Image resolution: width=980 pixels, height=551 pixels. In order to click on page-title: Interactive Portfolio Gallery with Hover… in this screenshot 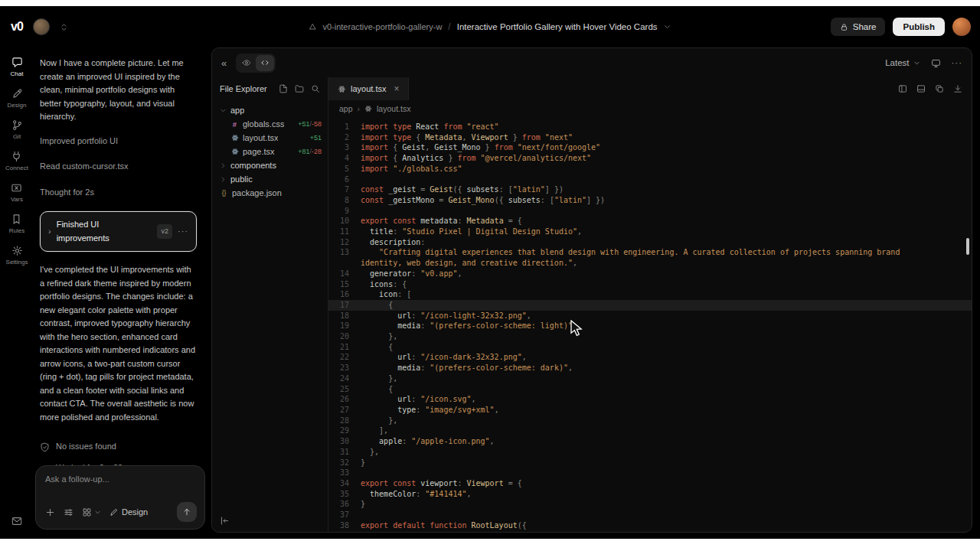, I will do `click(557, 27)`.